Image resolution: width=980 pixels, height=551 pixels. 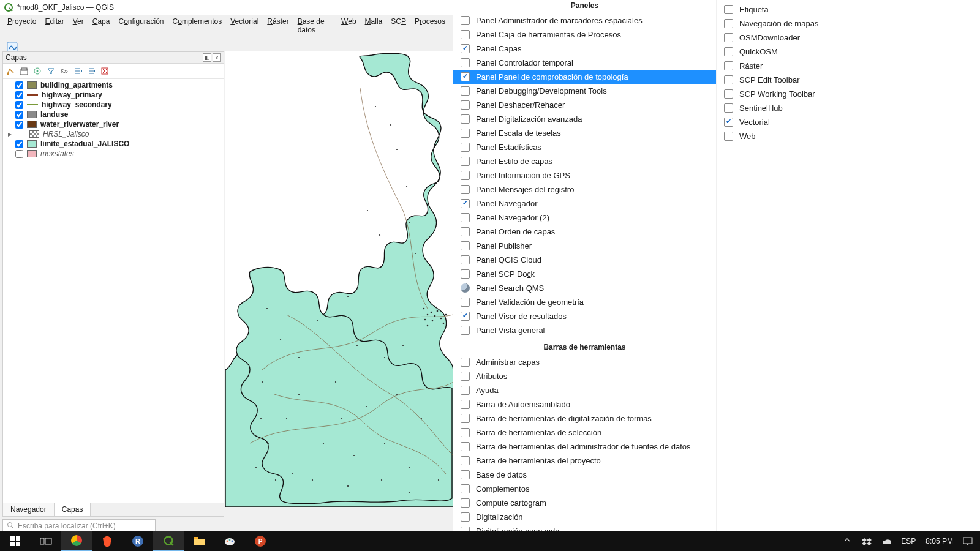 I want to click on start-button, so click(x=15, y=541).